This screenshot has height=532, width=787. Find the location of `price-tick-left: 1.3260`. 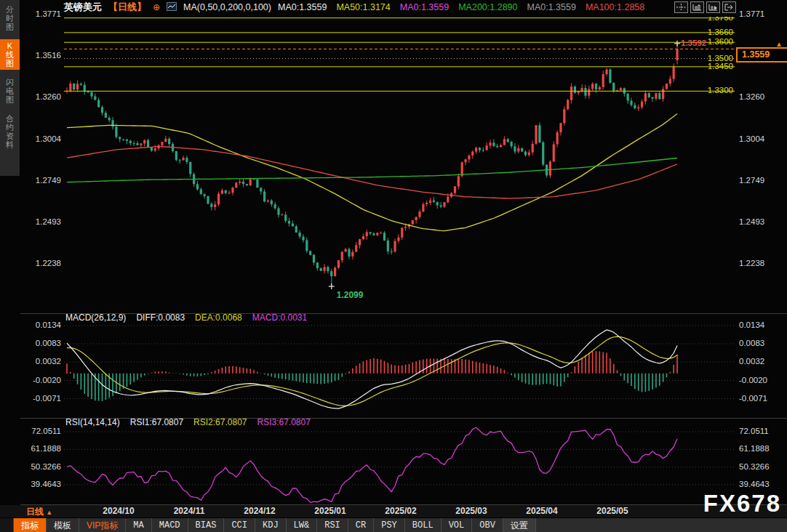

price-tick-left: 1.3260 is located at coordinates (42, 97).